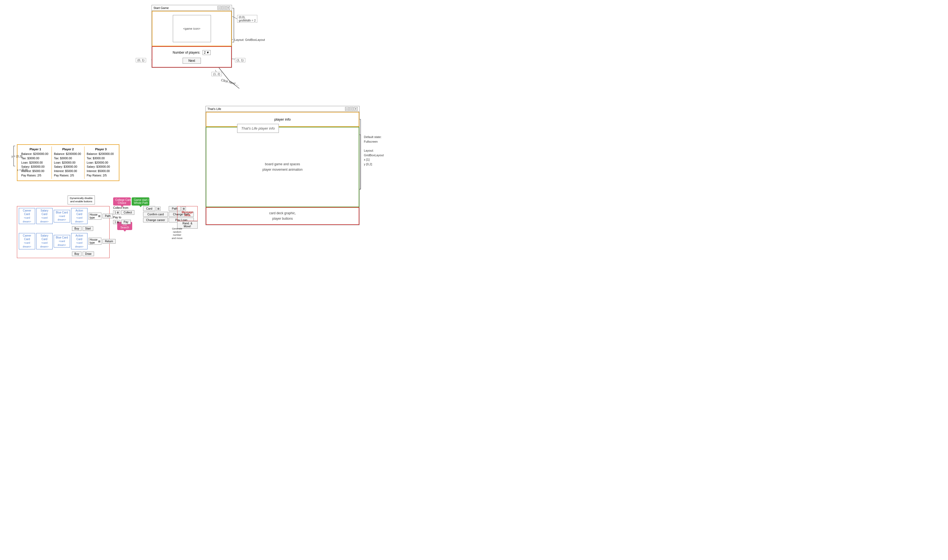 This screenshot has height=560, width=948. Describe the element at coordinates (250, 40) in the screenshot. I see `layout-annotation-text: Layout: GridBoxLayout` at that location.